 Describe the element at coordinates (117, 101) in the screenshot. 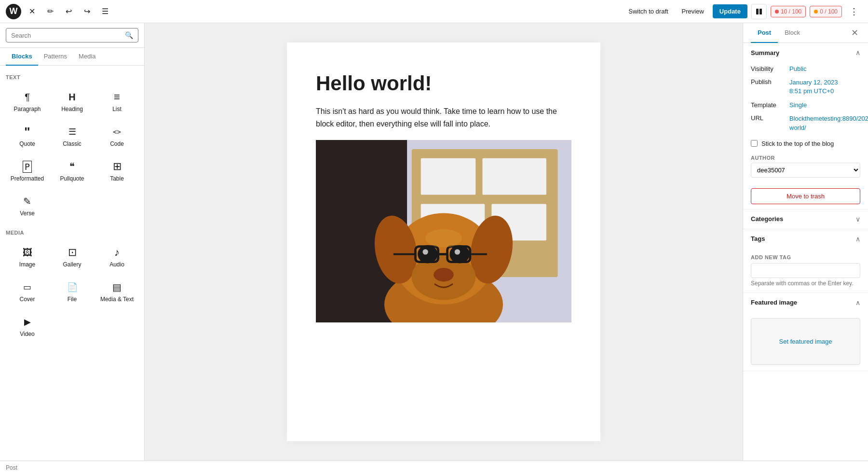

I see `block-list: List` at that location.